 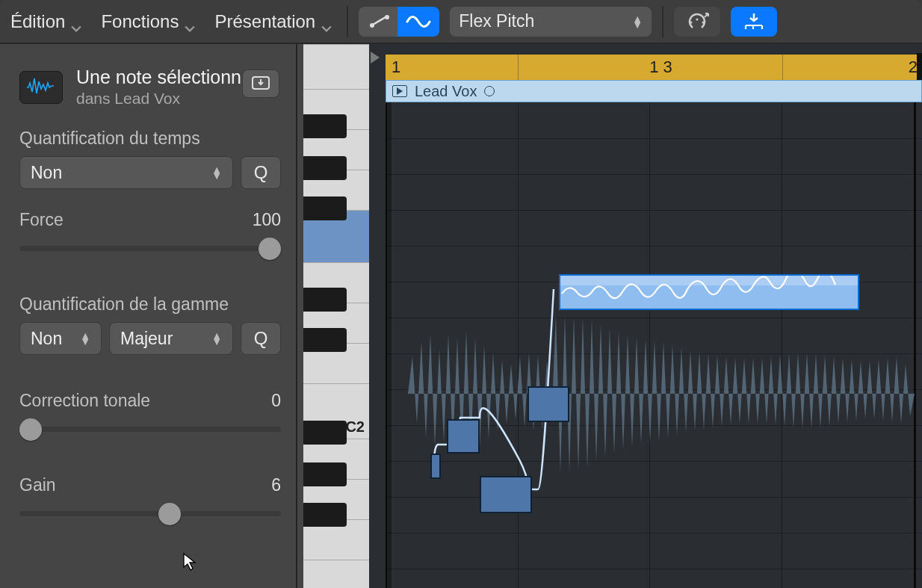 I want to click on menu-functions-label: Fonctions, so click(x=140, y=22).